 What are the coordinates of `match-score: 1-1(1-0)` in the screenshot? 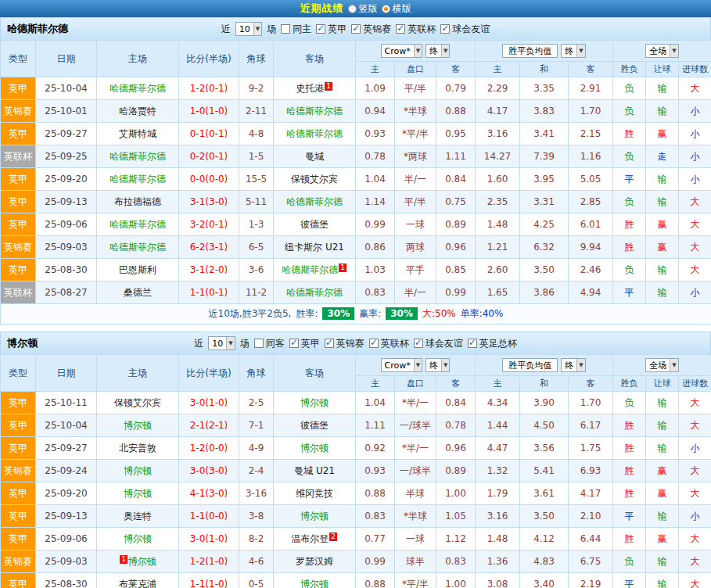 It's located at (210, 580).